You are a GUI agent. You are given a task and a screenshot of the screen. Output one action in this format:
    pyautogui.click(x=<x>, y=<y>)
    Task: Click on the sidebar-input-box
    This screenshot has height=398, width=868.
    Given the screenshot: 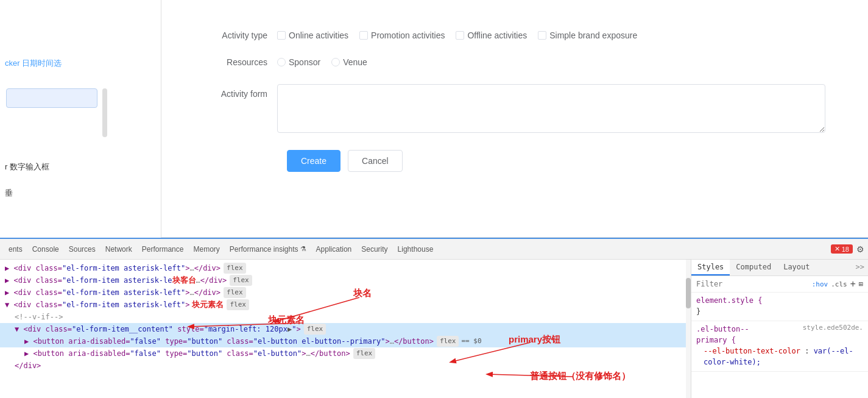 What is the action you would take?
    pyautogui.click(x=52, y=98)
    